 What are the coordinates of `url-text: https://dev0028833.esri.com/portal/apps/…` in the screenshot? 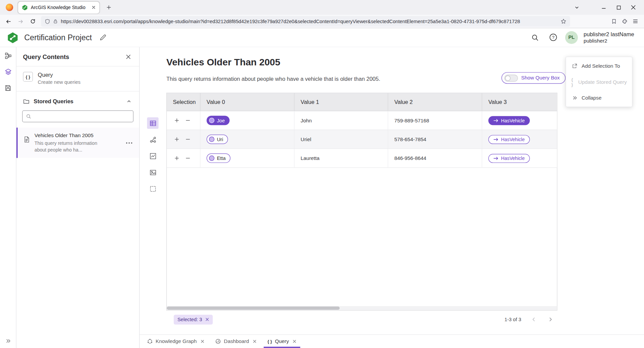 It's located at (309, 21).